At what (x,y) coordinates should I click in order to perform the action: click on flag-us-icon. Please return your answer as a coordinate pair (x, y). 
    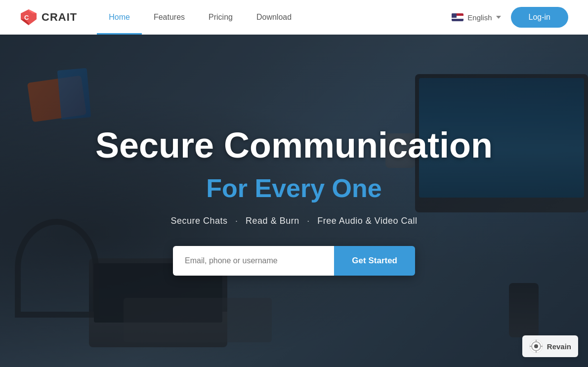
    Looking at the image, I should click on (458, 17).